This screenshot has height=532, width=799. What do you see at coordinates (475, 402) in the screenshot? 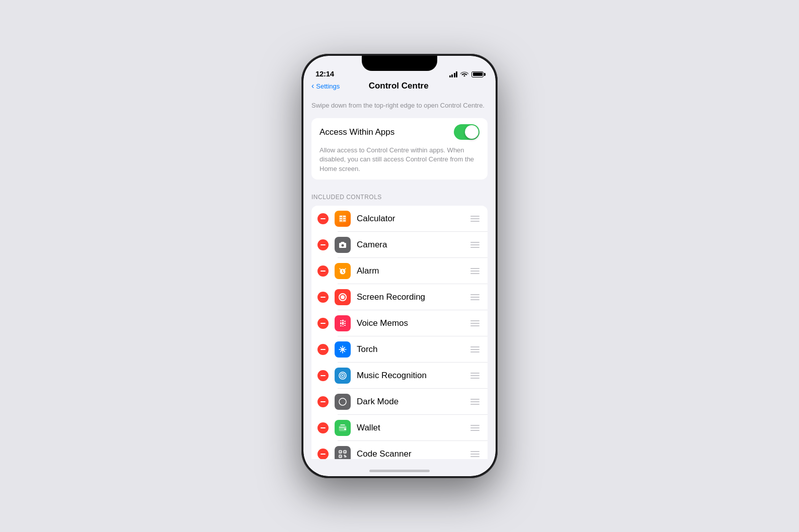
I see `drag-handle-dark-mode` at bounding box center [475, 402].